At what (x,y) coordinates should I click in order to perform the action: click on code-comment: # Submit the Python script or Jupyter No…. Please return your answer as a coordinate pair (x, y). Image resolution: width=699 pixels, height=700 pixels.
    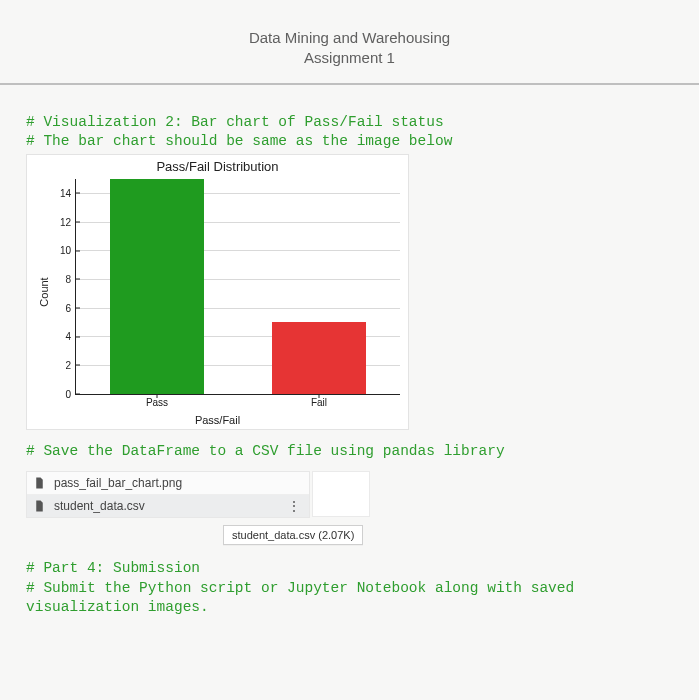
    Looking at the image, I should click on (350, 598).